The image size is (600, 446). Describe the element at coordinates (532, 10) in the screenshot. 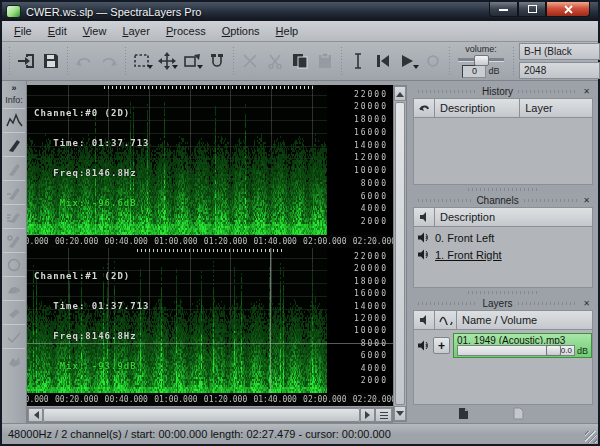

I see `maximize-button` at that location.